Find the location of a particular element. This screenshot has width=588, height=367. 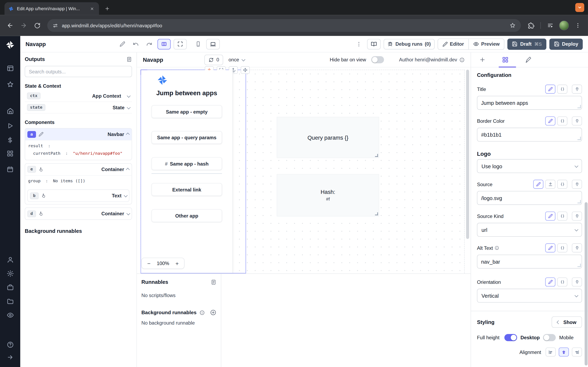

windmill-logo is located at coordinates (10, 45).